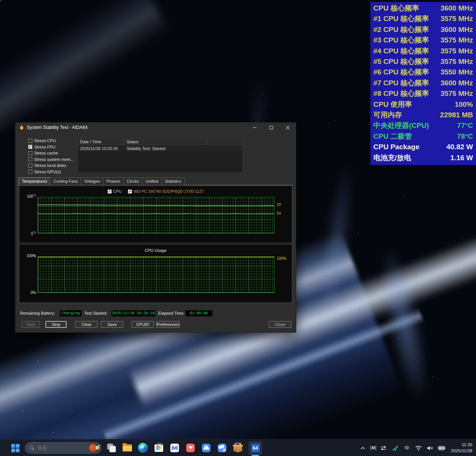  What do you see at coordinates (184, 448) in the screenshot?
I see `taskbar-app-icons: M 64` at bounding box center [184, 448].